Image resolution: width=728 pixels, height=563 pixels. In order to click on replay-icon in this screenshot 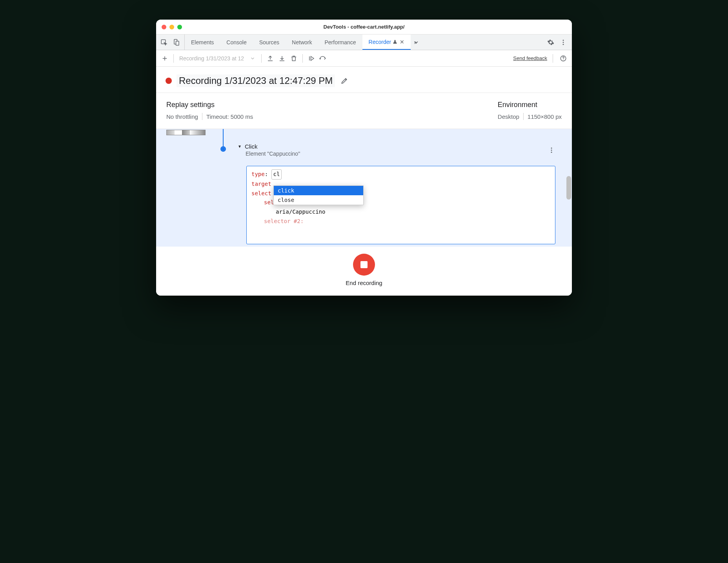, I will do `click(311, 58)`.